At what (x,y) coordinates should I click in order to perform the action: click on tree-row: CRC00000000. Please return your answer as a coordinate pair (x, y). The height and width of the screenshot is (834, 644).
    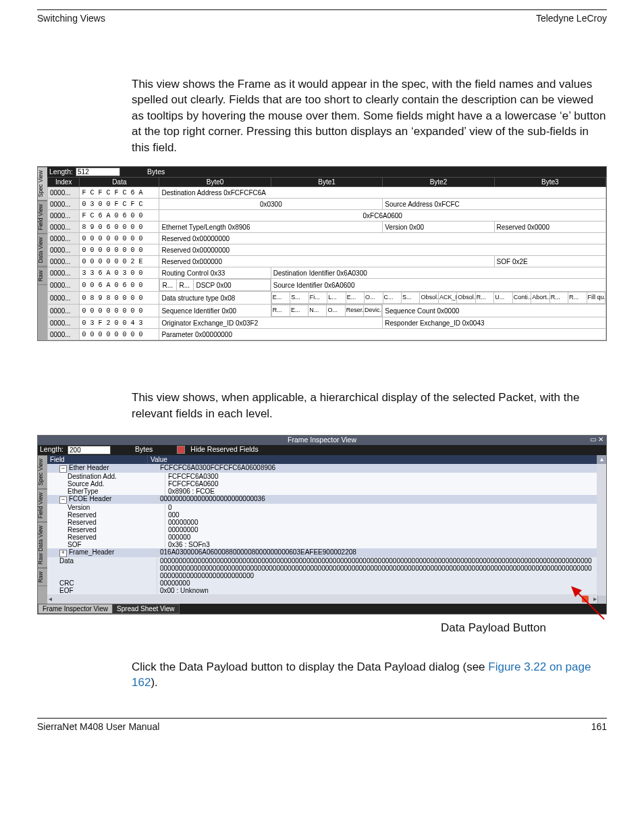
    Looking at the image, I should click on (327, 583).